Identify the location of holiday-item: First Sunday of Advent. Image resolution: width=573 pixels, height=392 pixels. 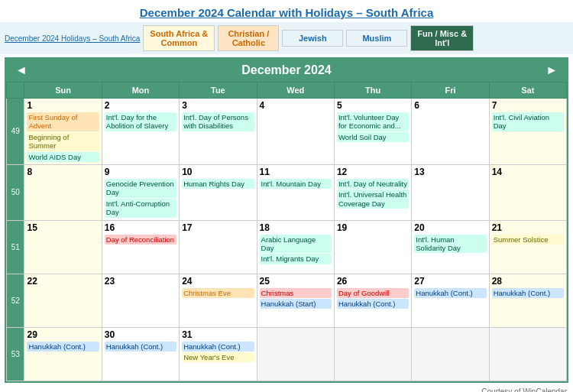
(63, 122).